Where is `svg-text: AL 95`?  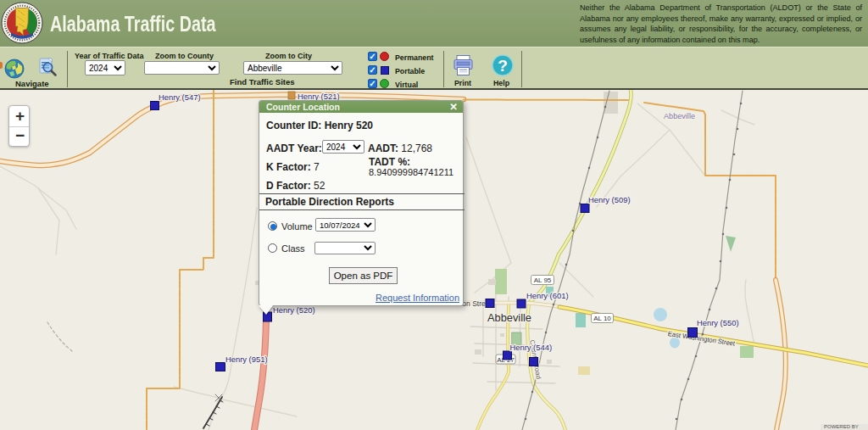 svg-text: AL 95 is located at coordinates (542, 280).